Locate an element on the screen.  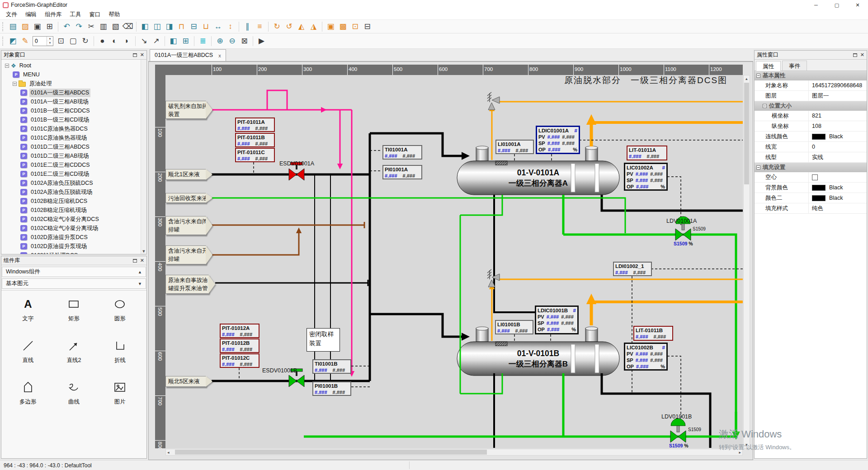
tree-item-0101A一级三相AB现场: P0101A一级三相AB现场 is located at coordinates (74, 102).